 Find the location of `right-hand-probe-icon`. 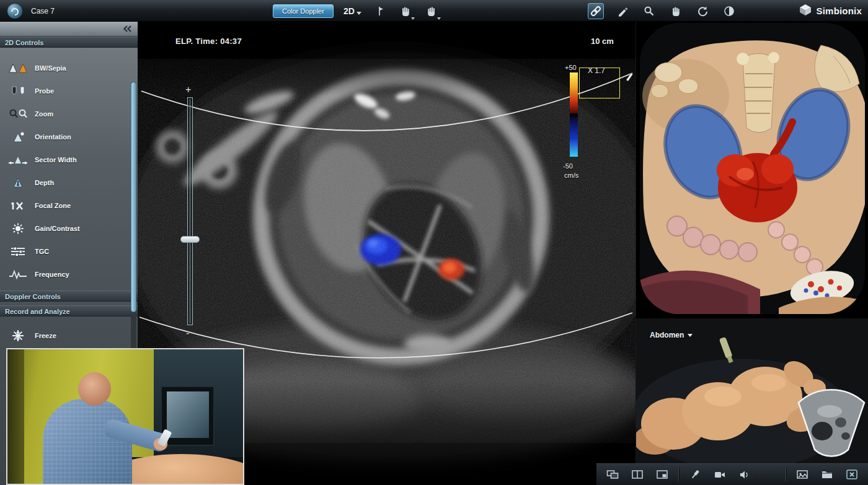

right-hand-probe-icon is located at coordinates (432, 11).